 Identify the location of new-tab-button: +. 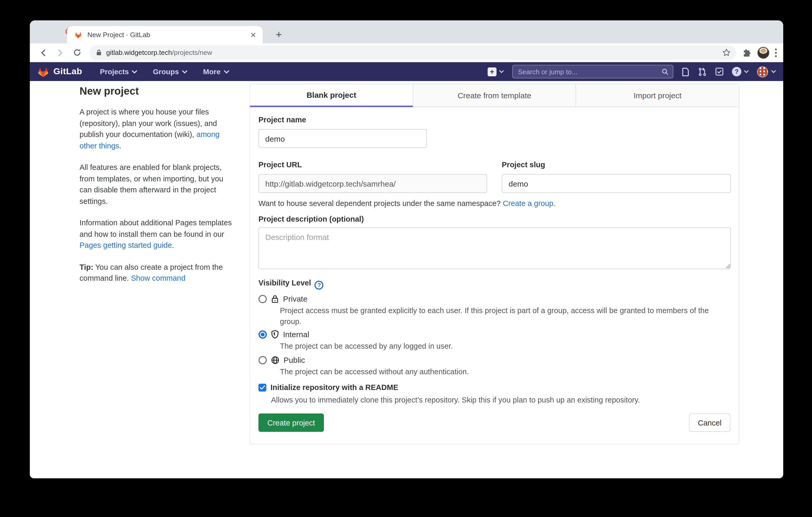
(279, 34).